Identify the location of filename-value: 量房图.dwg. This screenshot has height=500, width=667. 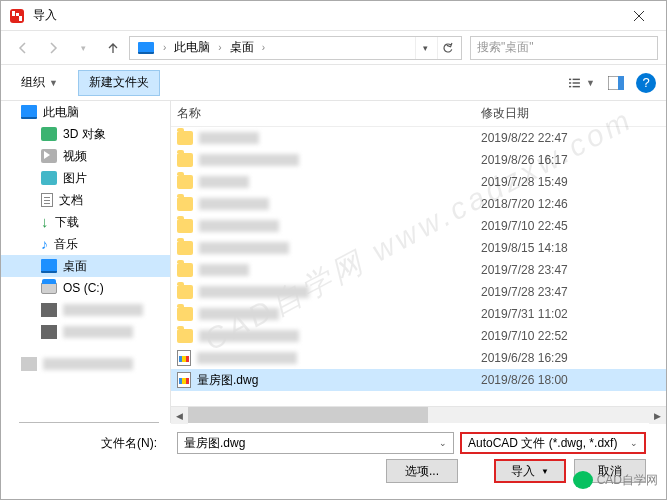
(214, 444).